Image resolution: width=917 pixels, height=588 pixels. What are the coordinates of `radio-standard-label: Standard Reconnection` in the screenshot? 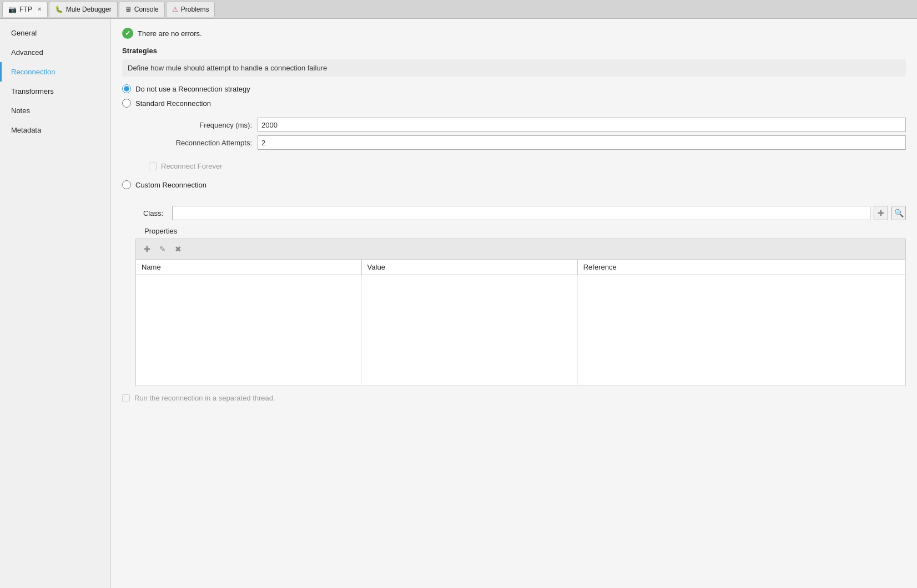 It's located at (173, 103).